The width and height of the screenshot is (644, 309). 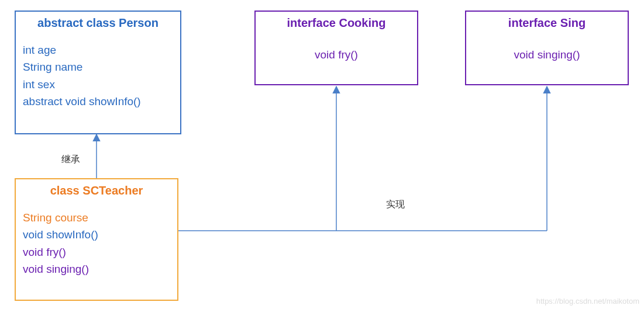 What do you see at coordinates (97, 235) in the screenshot?
I see `scteacher-method-showinfo: void showInfo()` at bounding box center [97, 235].